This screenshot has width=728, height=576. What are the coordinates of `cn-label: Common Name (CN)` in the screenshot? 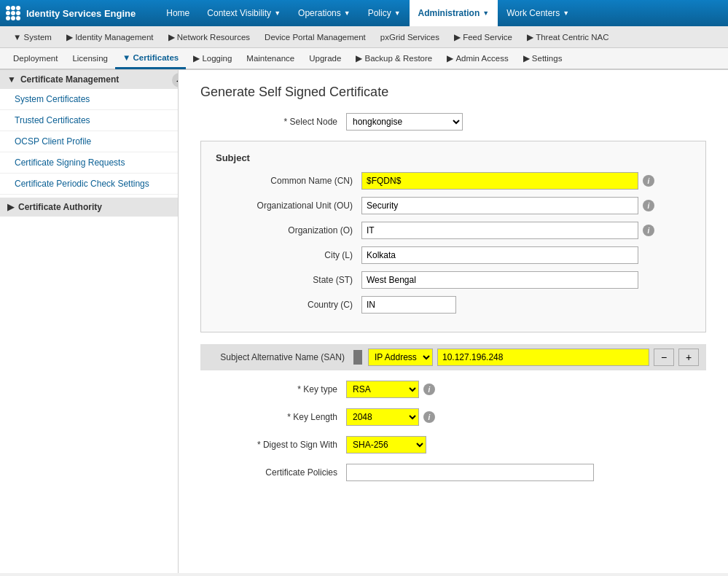 It's located at (289, 181).